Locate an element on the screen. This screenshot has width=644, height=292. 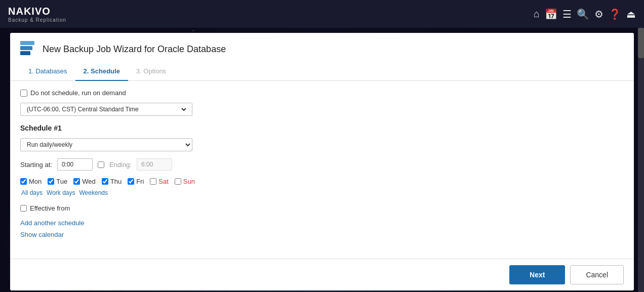
day-wed: Wed is located at coordinates (85, 181).